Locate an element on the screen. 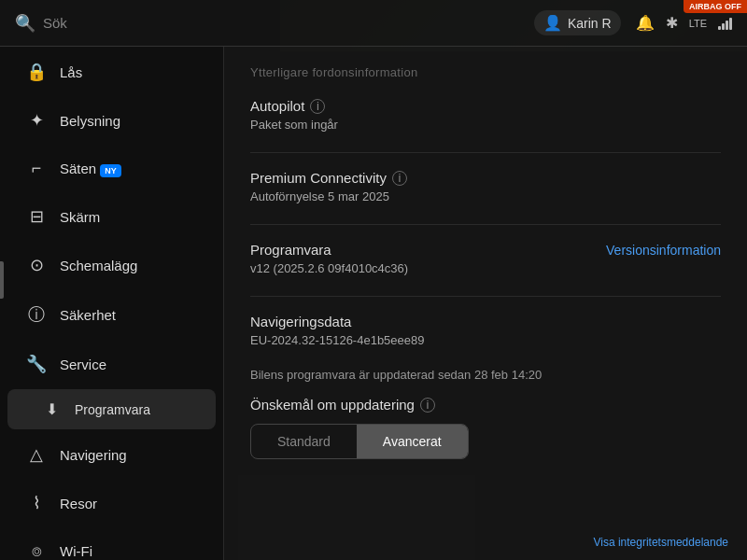  sidebar-item-saten: ⌐ SätenNY is located at coordinates (112, 168).